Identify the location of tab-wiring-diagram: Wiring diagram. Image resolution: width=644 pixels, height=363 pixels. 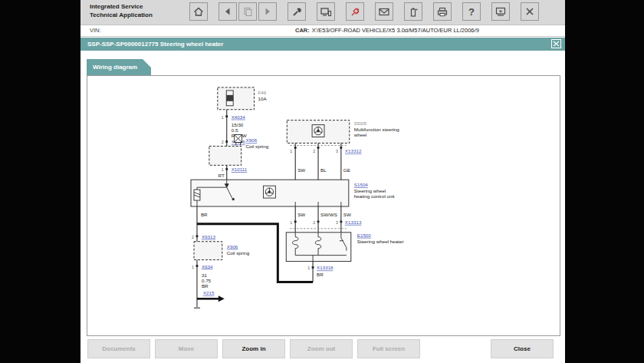
(119, 68).